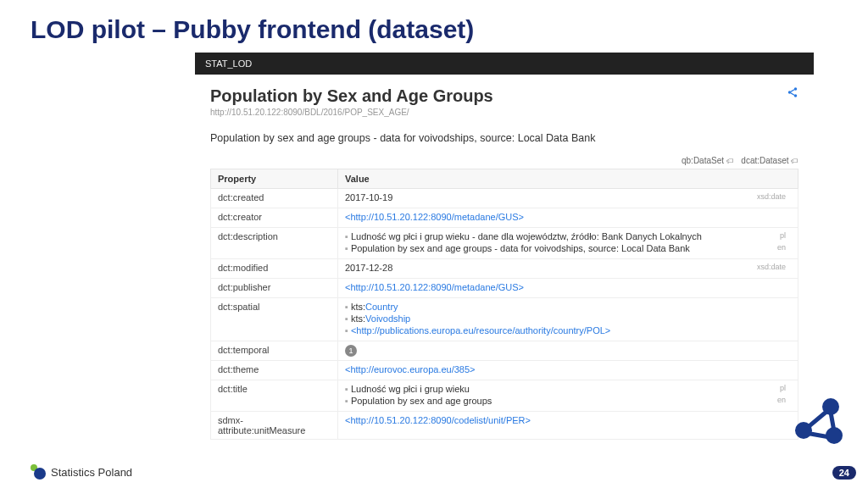  What do you see at coordinates (505, 288) in the screenshot?
I see `table-row: dct:publisher<http://10.51.20.122:8090/m…` at bounding box center [505, 288].